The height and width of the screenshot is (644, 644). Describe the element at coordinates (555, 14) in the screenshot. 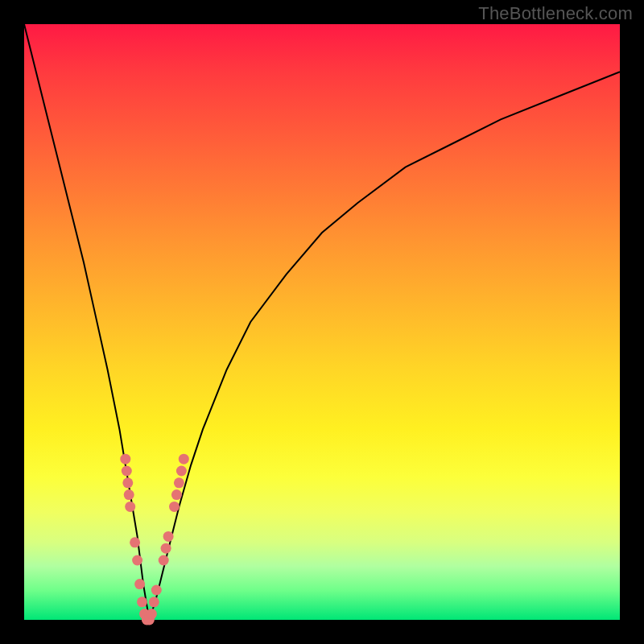

I see `watermark-text: TheBottleneck.com` at that location.